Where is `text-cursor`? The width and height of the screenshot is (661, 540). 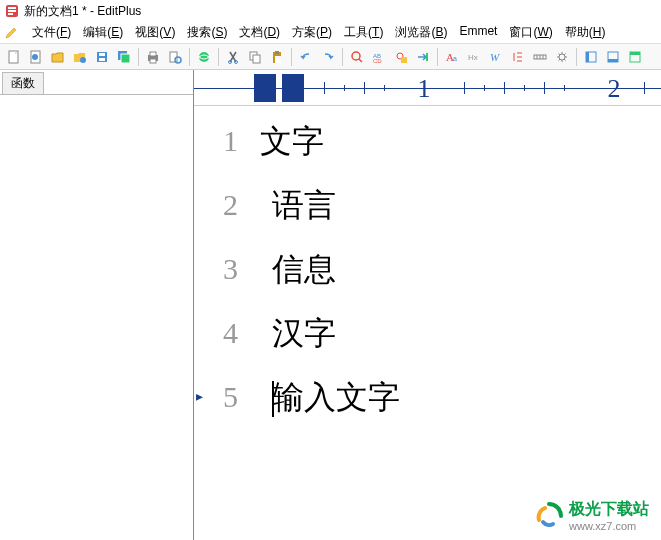 text-cursor is located at coordinates (273, 399).